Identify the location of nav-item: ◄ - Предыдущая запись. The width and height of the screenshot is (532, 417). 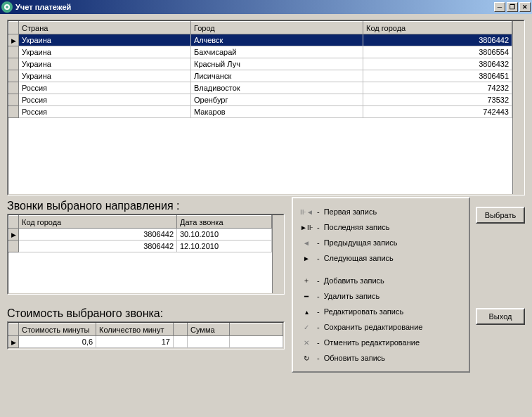
(381, 243).